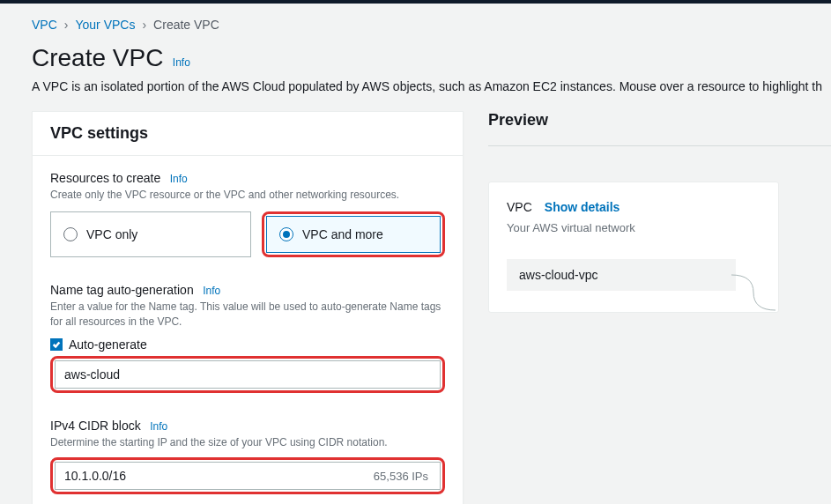  Describe the element at coordinates (248, 315) in the screenshot. I see `name-tag-hint: Enter a value for the Name tag. This val…` at that location.